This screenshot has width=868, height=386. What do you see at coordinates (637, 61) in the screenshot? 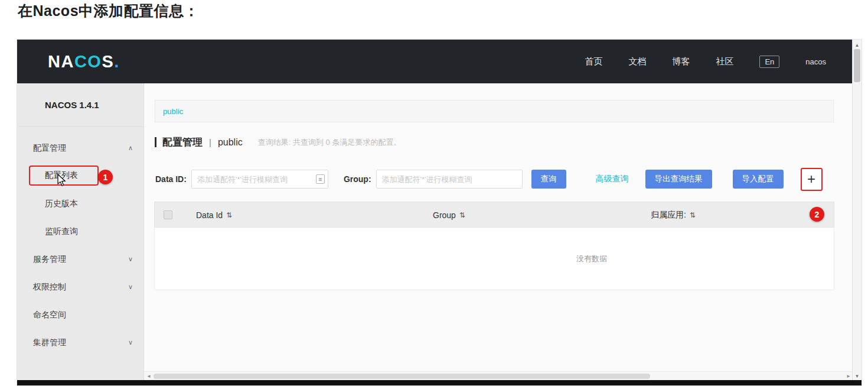
I see `nav-docs: 文档` at bounding box center [637, 61].